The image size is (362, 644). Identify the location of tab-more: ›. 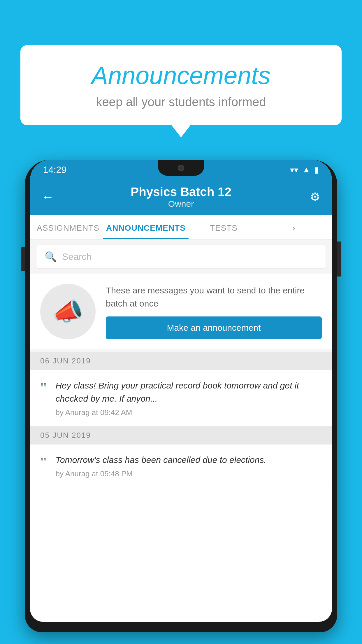
(294, 227).